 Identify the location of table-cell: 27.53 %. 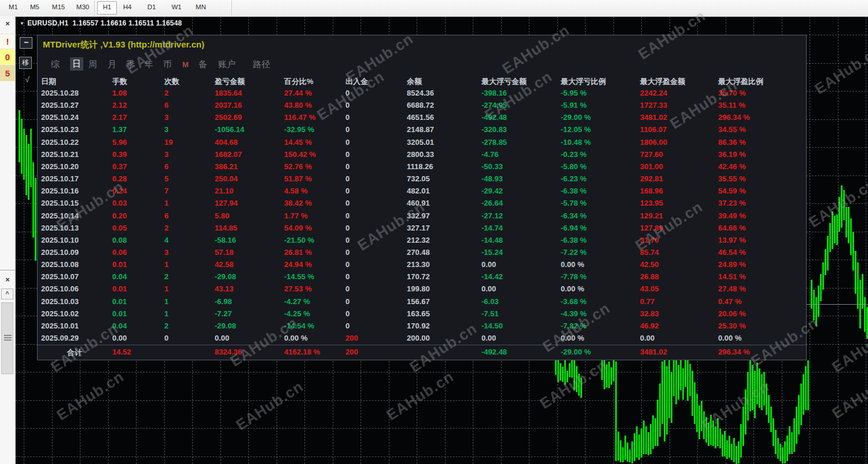
(298, 288).